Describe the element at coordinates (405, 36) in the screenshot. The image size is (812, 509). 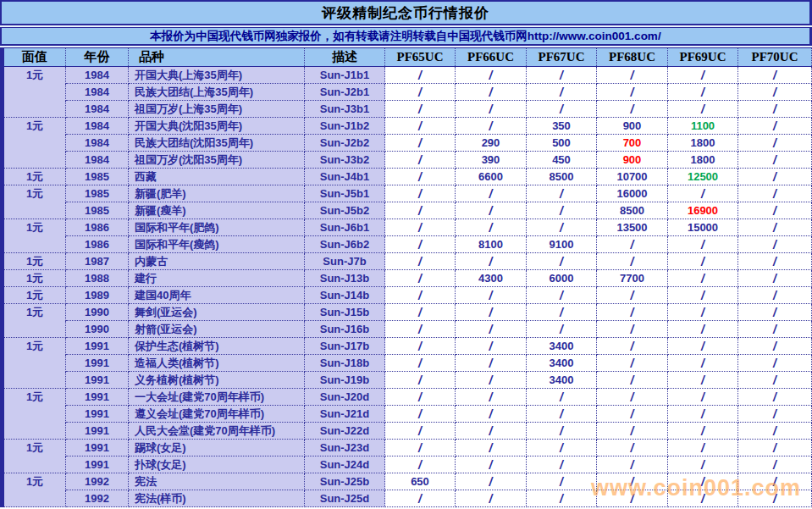
I see `page-subtitle-text: 本报价为中国现代钱币网独家报价，如有转载请注明转载自中国现代钱币网http://…` at that location.